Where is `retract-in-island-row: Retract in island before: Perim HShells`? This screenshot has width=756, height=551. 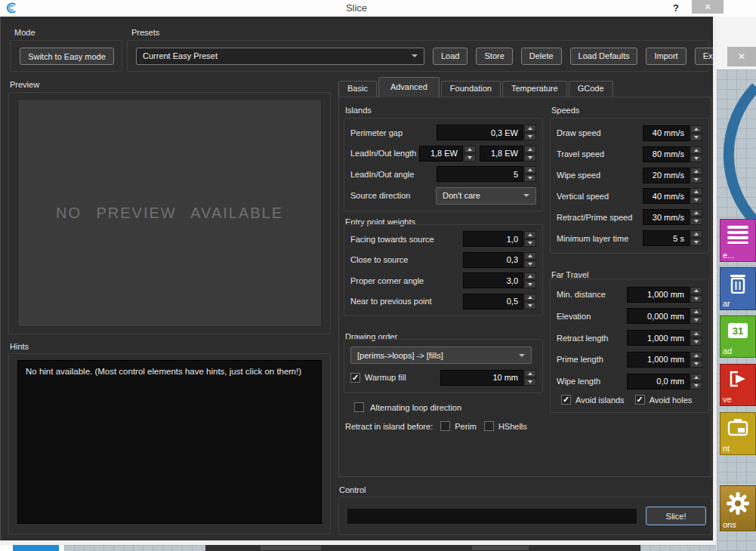 retract-in-island-row: Retract in island before: Perim HShells is located at coordinates (437, 426).